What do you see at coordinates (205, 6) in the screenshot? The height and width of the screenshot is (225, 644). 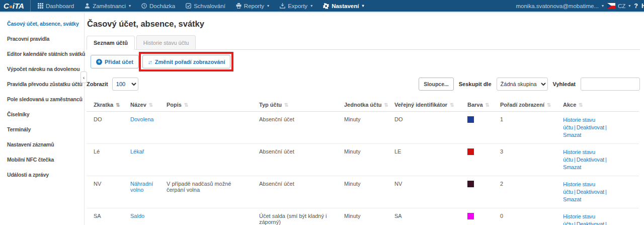 I see `nav-item-schvalovani: Schvalování` at bounding box center [205, 6].